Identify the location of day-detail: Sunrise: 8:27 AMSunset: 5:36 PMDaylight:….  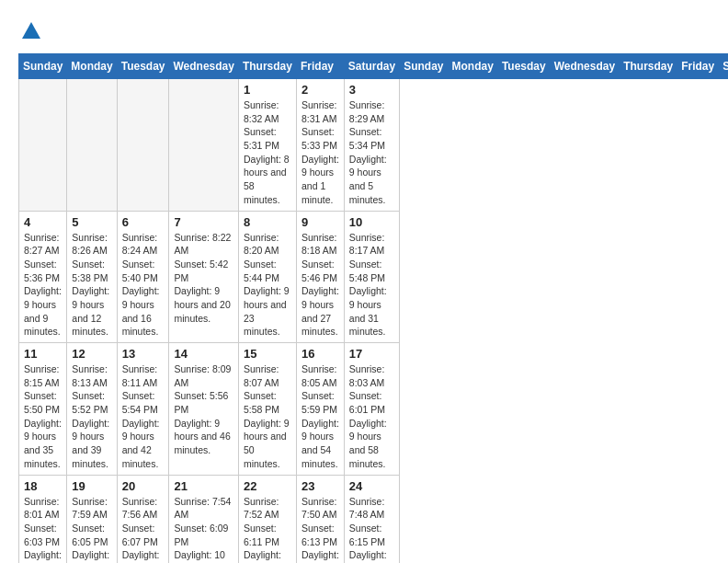
(42, 285).